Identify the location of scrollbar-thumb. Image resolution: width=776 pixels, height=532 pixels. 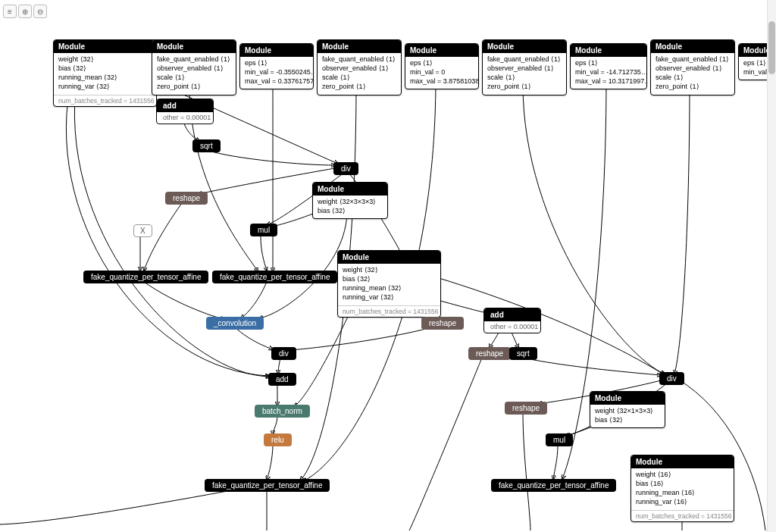
(771, 48).